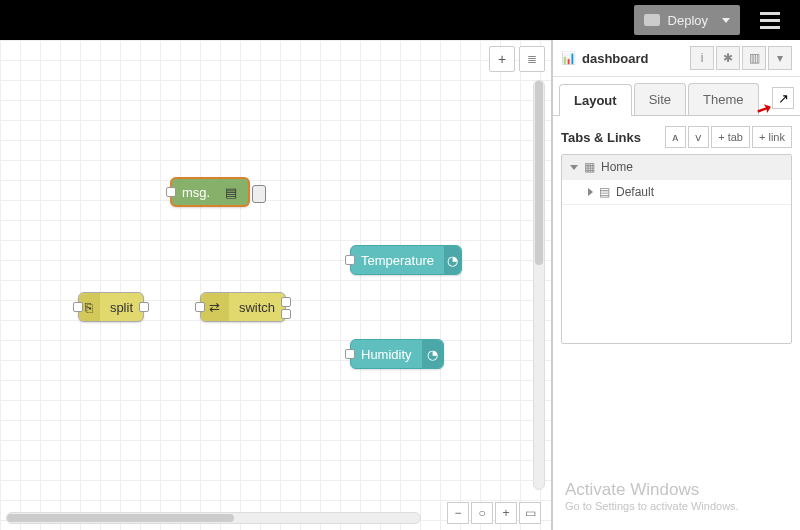 Image resolution: width=800 pixels, height=530 pixels. Describe the element at coordinates (635, 192) in the screenshot. I see `tree-label: Default` at that location.